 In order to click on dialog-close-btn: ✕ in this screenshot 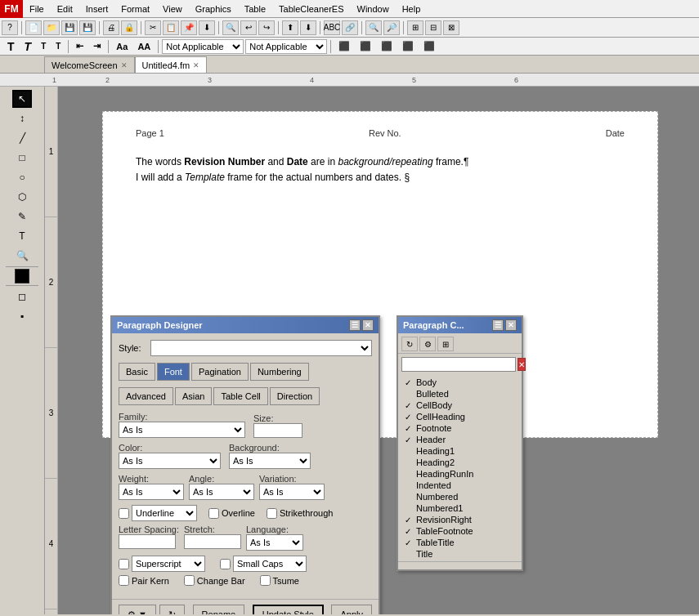, I will do `click(368, 325)`.